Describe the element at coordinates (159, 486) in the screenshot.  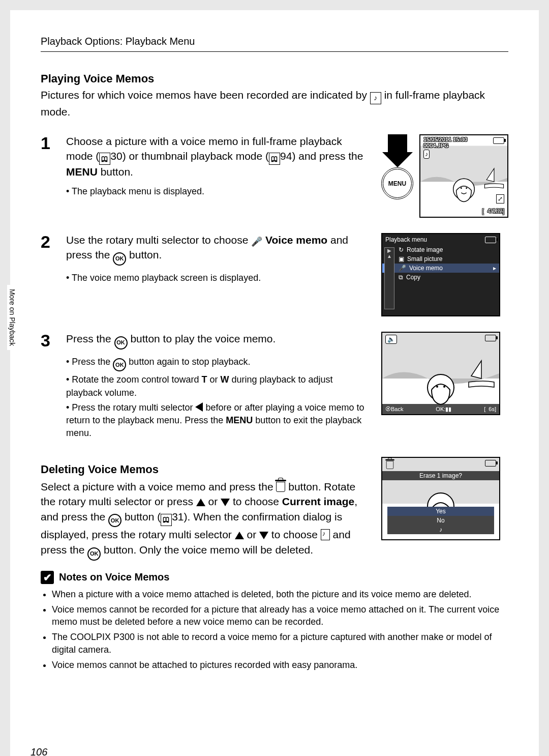
I see `del-a: Select a picture with a voice memo and p…` at that location.